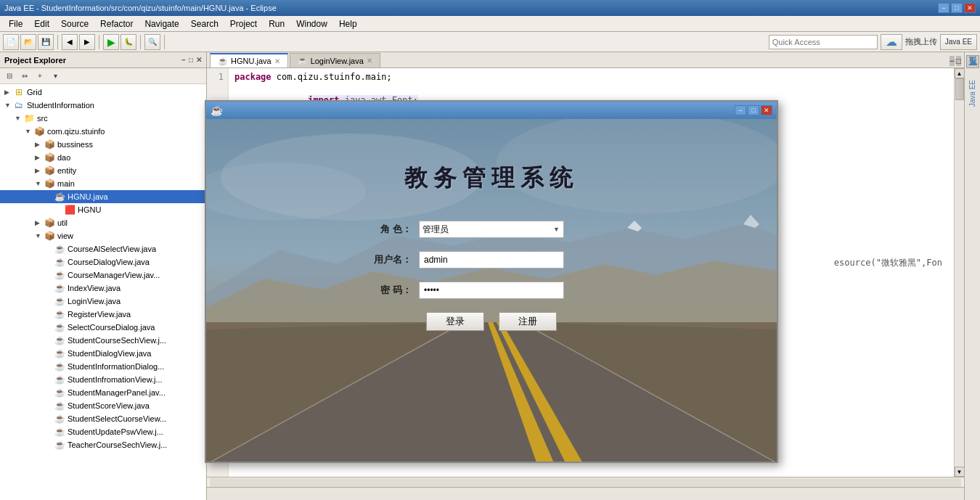  What do you see at coordinates (490, 24) in the screenshot?
I see `menu-bar: File Edit Source Refactor Navigate Searc…` at bounding box center [490, 24].